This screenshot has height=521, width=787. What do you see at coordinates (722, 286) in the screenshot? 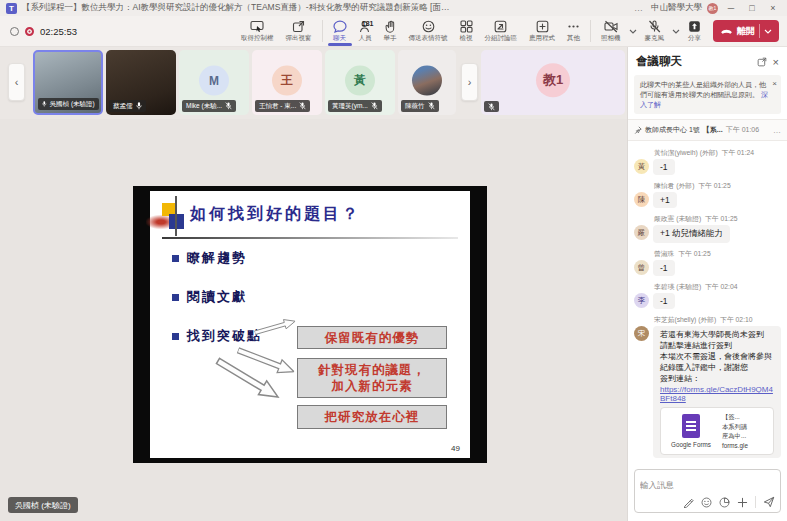
I see `message-time: 下午 02:04` at bounding box center [722, 286].